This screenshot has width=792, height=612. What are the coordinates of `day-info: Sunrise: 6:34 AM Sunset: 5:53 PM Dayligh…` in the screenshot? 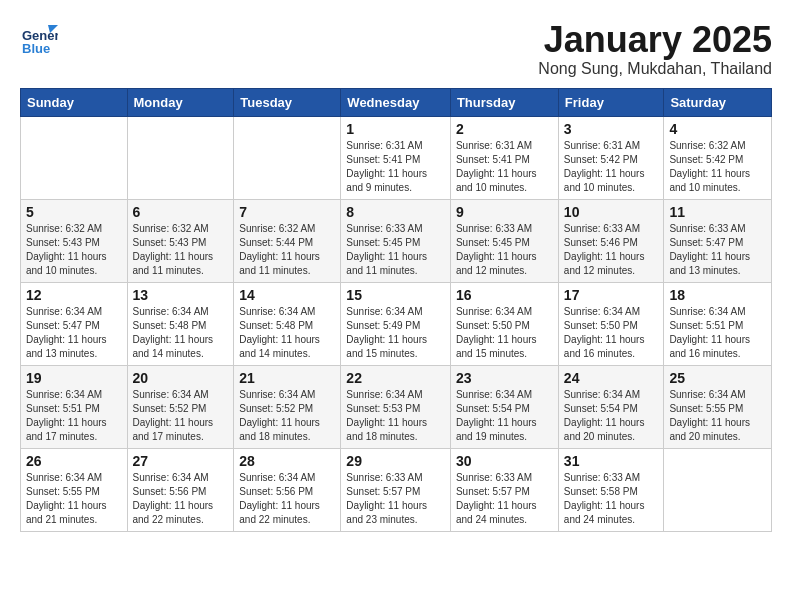 It's located at (396, 416).